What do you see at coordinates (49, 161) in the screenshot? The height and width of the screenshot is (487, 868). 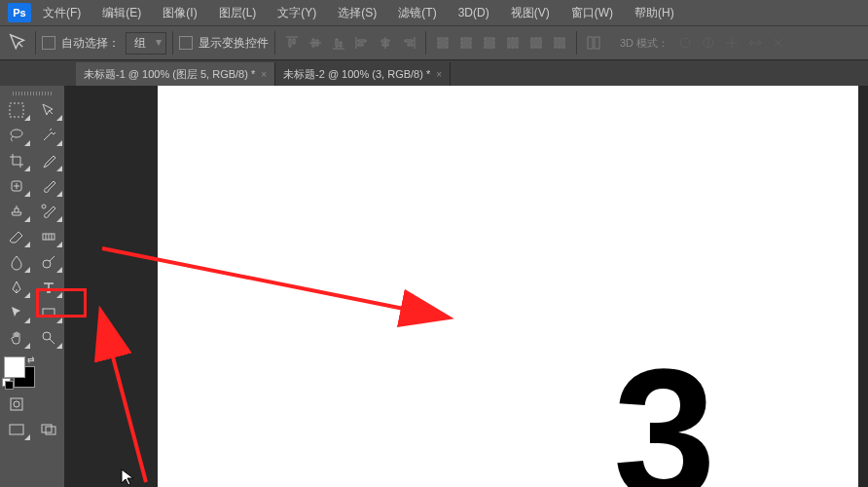 I see `eyedropper-tool` at bounding box center [49, 161].